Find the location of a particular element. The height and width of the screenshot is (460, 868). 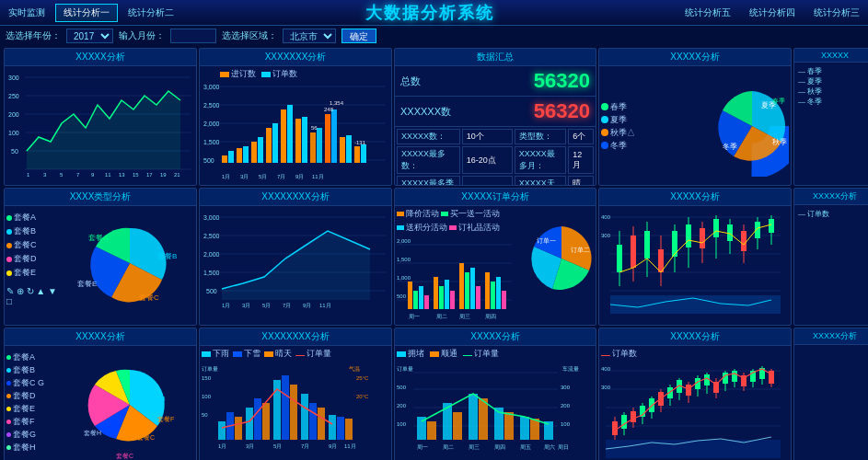

tab-stat2: 统计分析二 is located at coordinates (151, 13).